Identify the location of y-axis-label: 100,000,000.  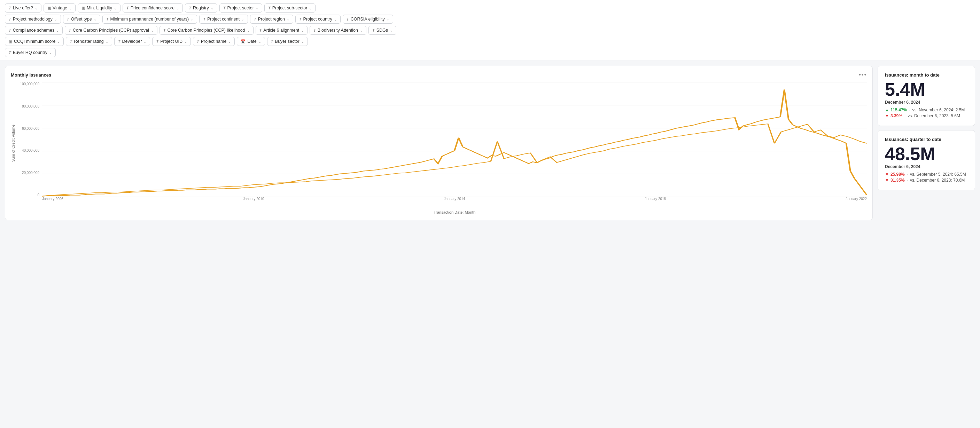
(30, 84).